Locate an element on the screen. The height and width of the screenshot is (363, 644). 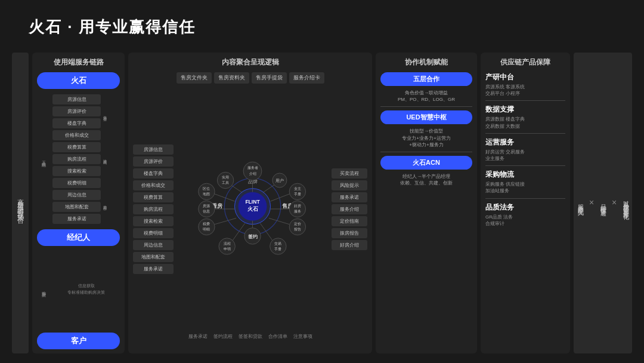
svg-text: 定价 is located at coordinates (298, 223).